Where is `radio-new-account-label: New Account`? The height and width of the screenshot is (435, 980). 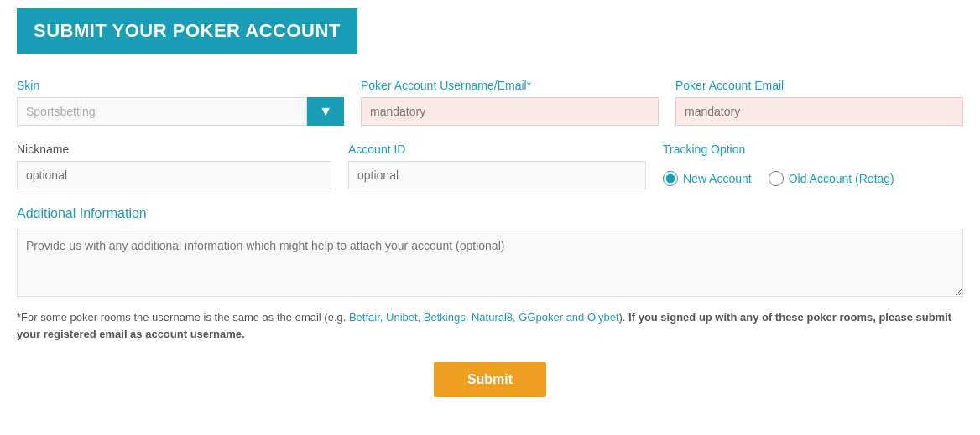 radio-new-account-label: New Account is located at coordinates (717, 179).